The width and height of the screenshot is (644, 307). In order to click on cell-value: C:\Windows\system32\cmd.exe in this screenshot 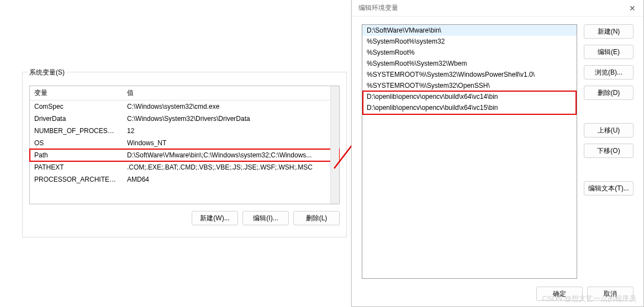, I will do `click(231, 107)`.